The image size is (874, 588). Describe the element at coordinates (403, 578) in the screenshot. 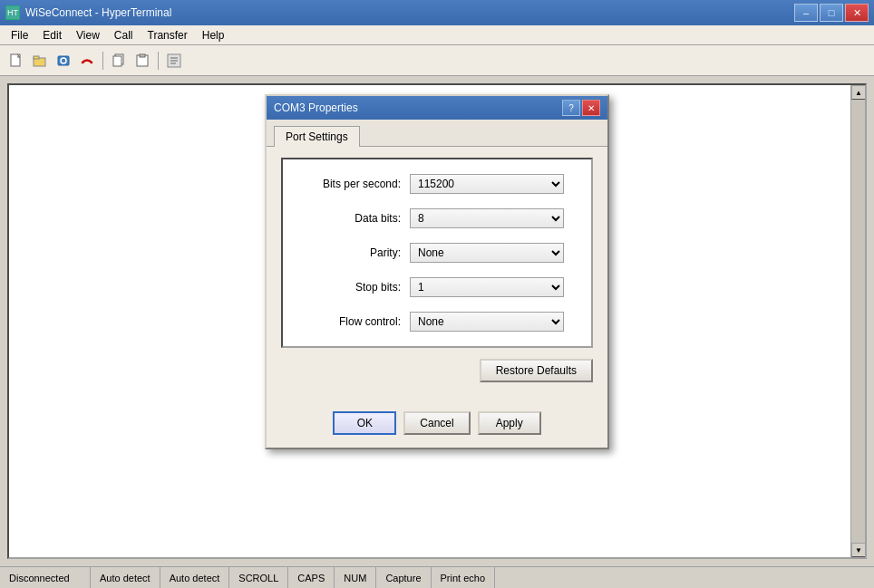

I see `status-capture: Capture` at that location.